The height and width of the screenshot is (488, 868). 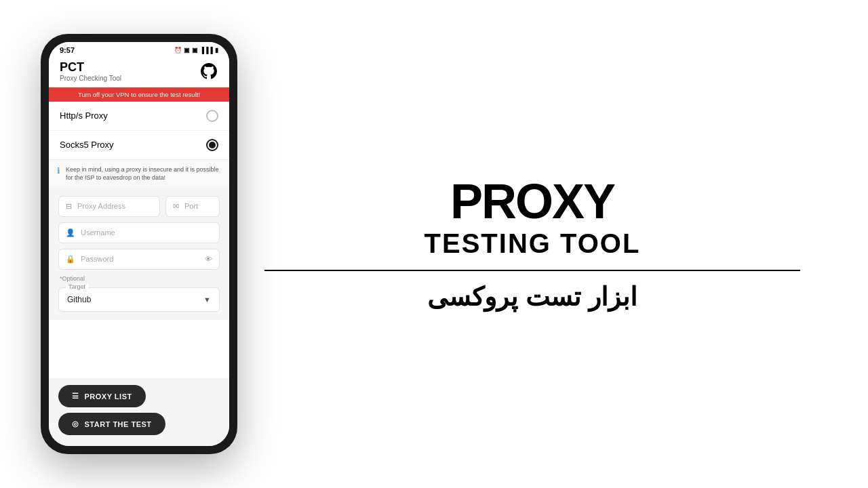 What do you see at coordinates (112, 424) in the screenshot?
I see `start-test-button: ◎ START THE TEST` at bounding box center [112, 424].